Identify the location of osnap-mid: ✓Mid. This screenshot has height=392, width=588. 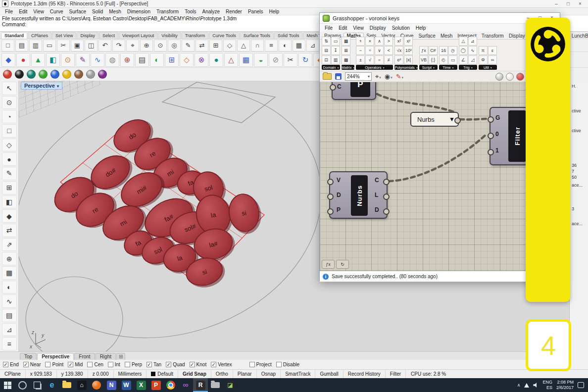
(75, 364).